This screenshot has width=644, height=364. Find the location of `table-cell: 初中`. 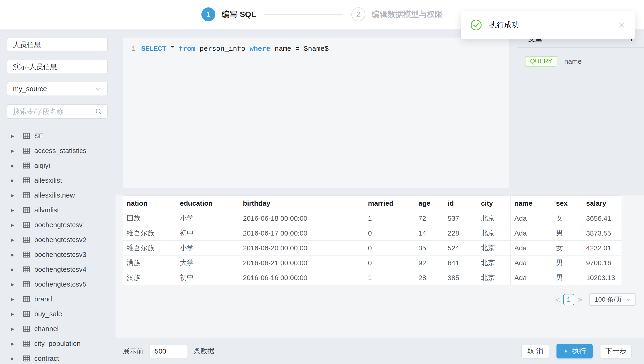

table-cell: 初中 is located at coordinates (208, 233).